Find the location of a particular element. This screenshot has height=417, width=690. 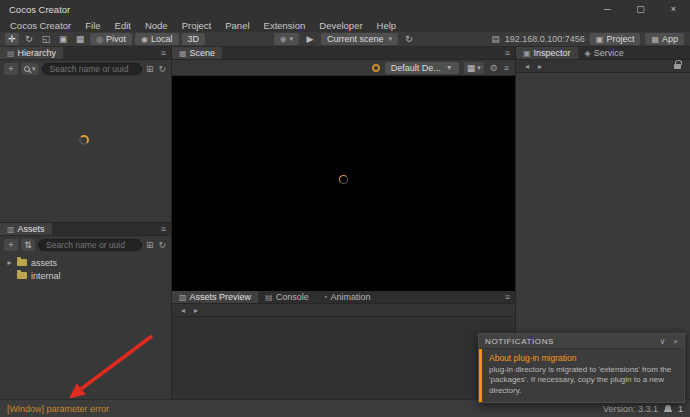

tab-console: ▤ Console is located at coordinates (287, 297).